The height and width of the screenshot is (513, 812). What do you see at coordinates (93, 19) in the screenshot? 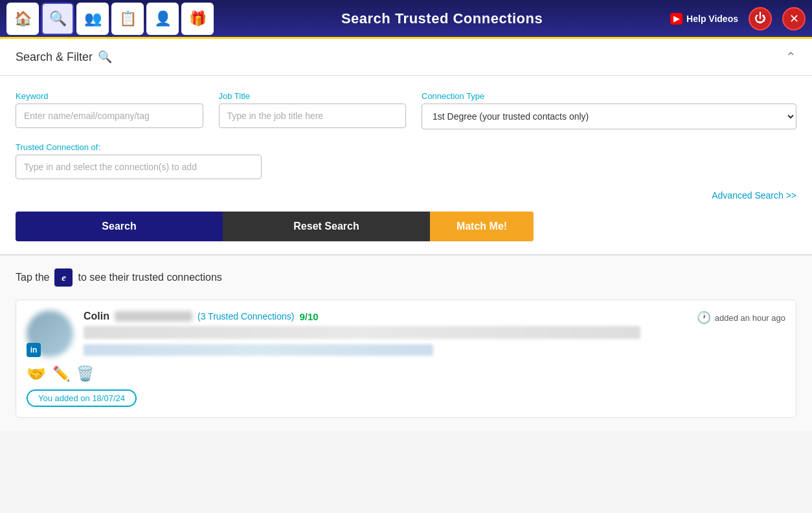
I see `connections-nav-button: 👥` at bounding box center [93, 19].